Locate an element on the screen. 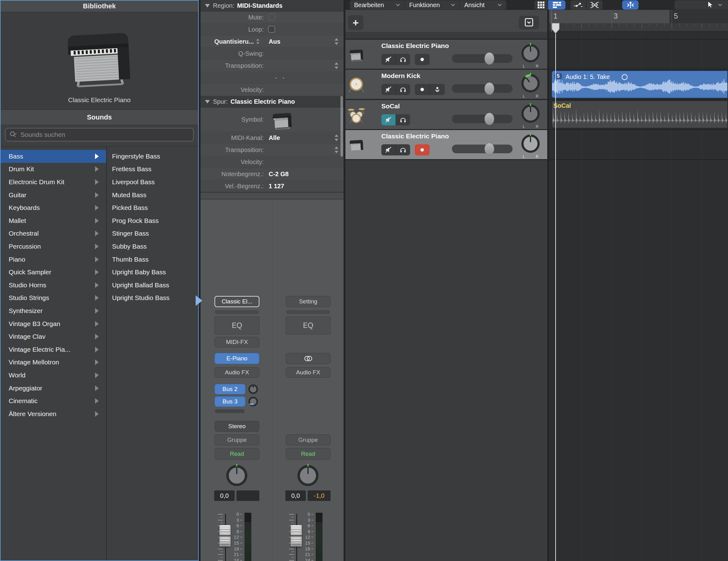  grid-view-icon is located at coordinates (541, 5).